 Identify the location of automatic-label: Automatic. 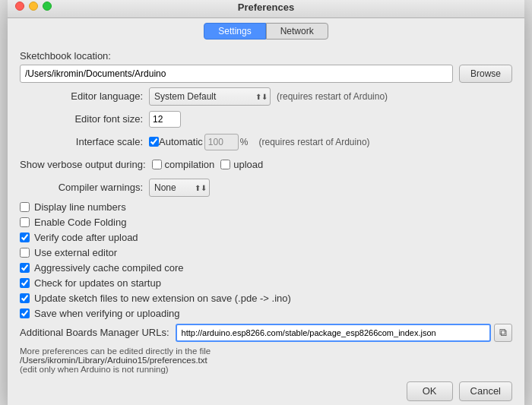
(181, 141).